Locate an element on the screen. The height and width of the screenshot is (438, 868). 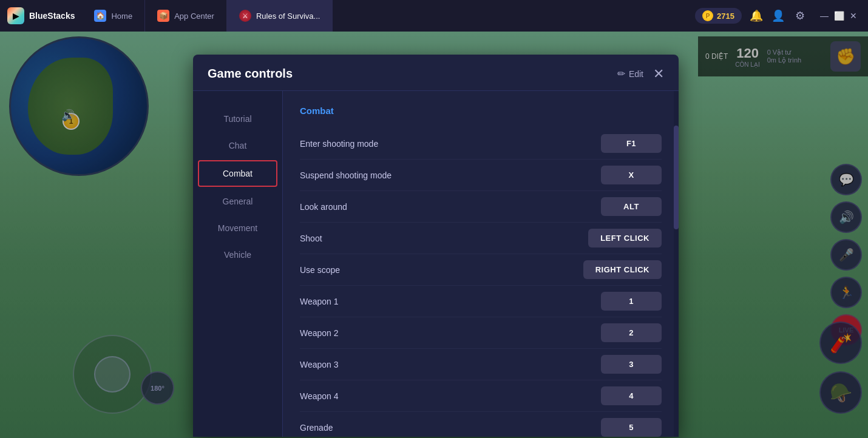
account-btn: 👤 is located at coordinates (778, 16).